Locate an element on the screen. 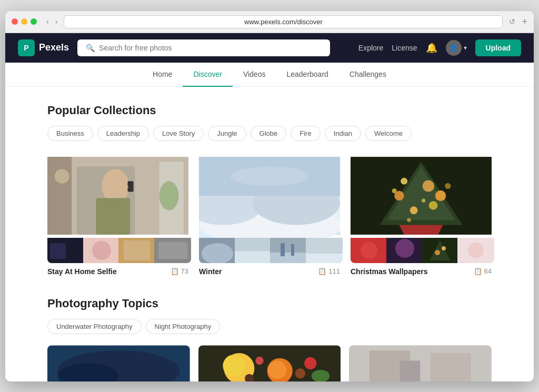 The width and height of the screenshot is (539, 392). tag-love-story: Love Story is located at coordinates (178, 134).